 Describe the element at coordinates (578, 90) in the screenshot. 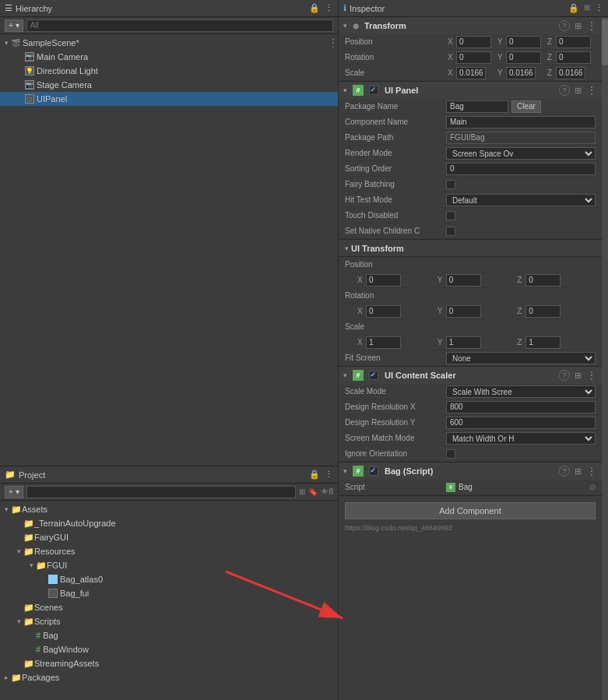

I see `ui-panel-settings-icon: ⊞` at that location.